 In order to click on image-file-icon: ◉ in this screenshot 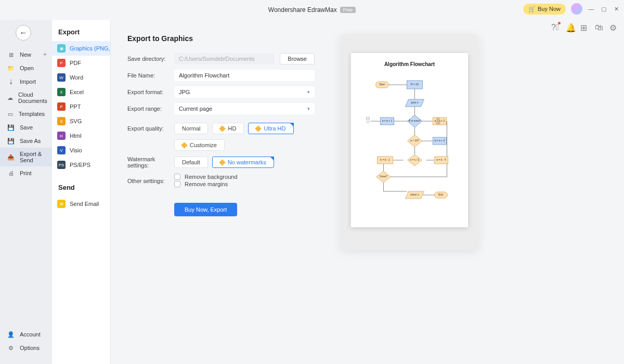, I will do `click(61, 48)`.